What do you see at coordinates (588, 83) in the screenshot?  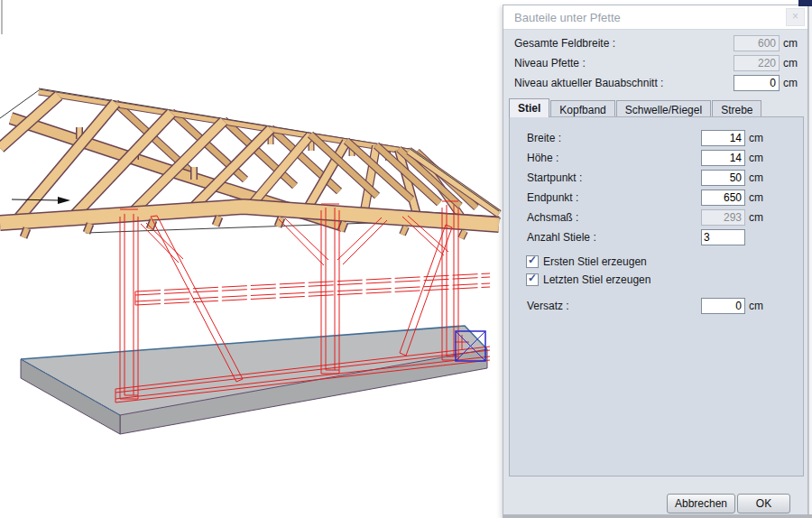 I see `field-label: Niveau aktueller Bauabschnitt :` at bounding box center [588, 83].